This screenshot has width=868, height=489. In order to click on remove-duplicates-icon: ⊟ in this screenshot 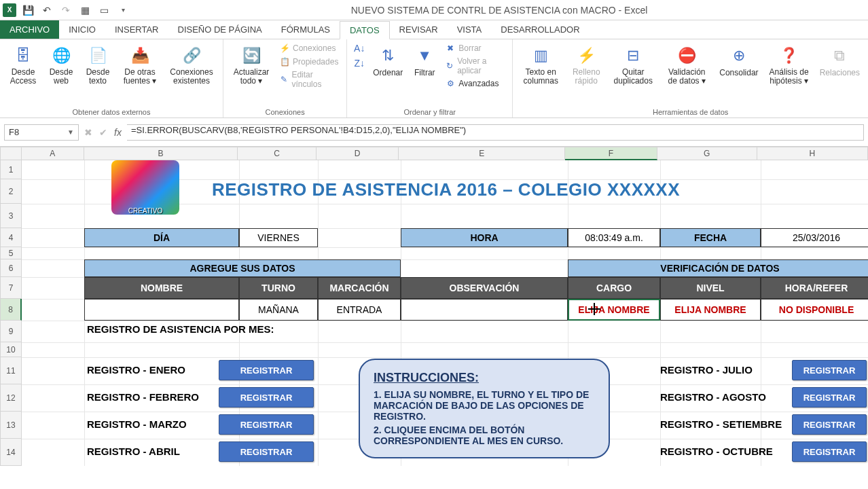, I will do `click(633, 56)`.